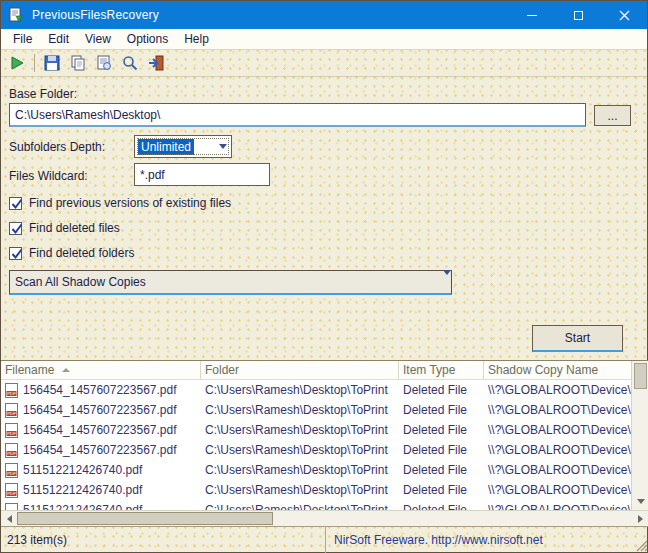 The height and width of the screenshot is (553, 648). I want to click on shadow-copies-value: Scan All Shadow Copies, so click(226, 282).